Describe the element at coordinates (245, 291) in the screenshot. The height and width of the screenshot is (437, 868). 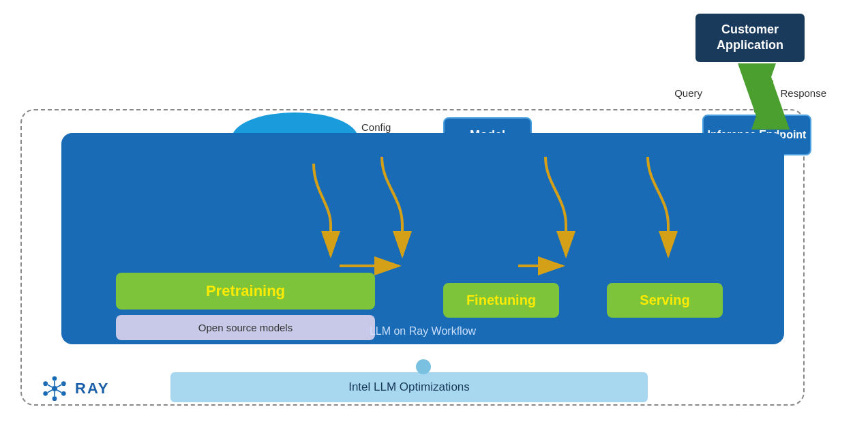
I see `pretraining-box: Pretraining` at that location.